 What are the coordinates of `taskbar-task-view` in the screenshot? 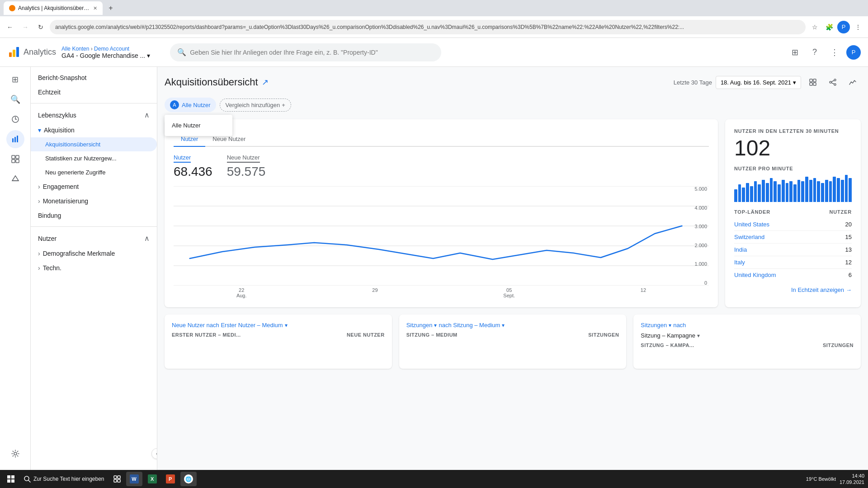 It's located at (117, 479).